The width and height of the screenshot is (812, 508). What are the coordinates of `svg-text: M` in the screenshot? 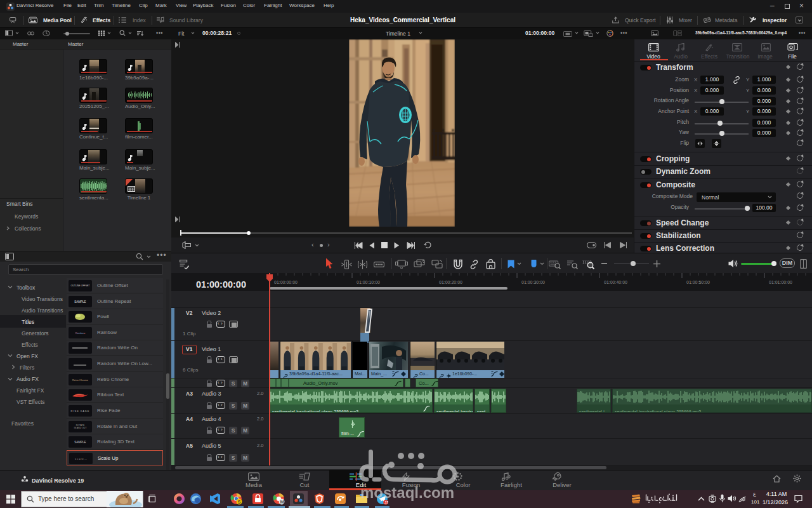 It's located at (282, 502).